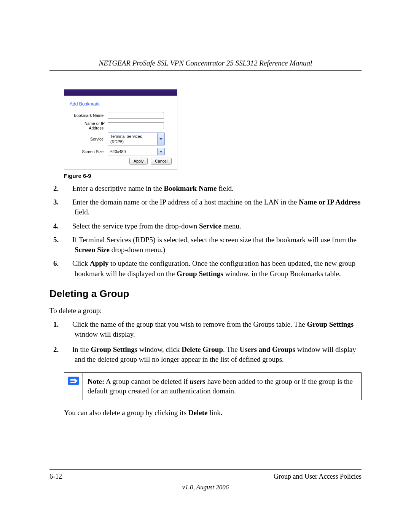 The height and width of the screenshot is (532, 411). What do you see at coordinates (121, 152) in the screenshot?
I see `row-screen-size: Screen Size: 640x480` at bounding box center [121, 152].